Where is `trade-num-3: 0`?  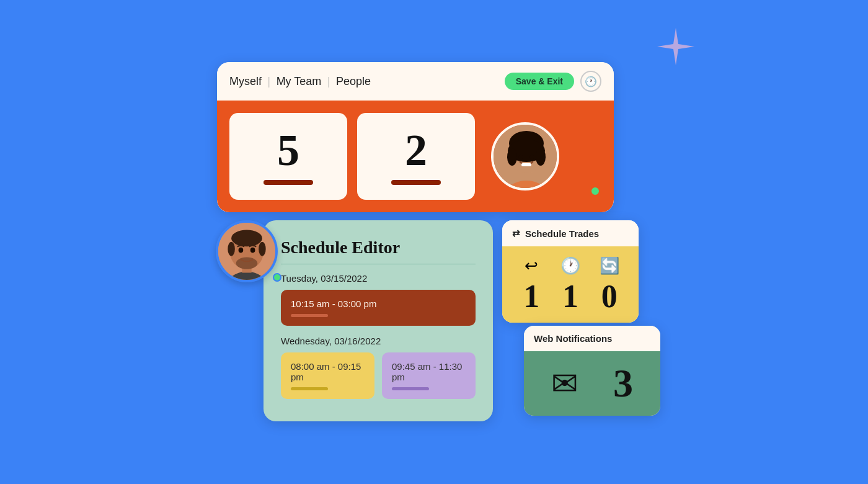
trade-num-3: 0 is located at coordinates (609, 297).